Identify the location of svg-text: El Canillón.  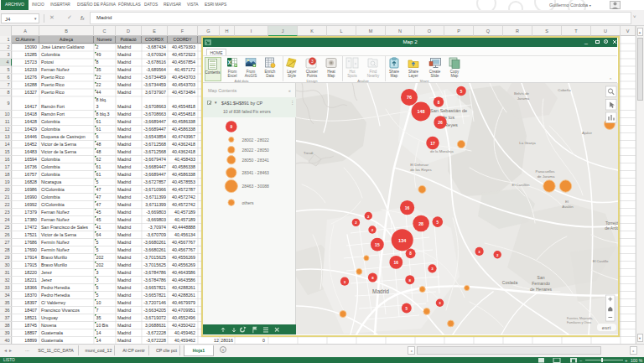
(522, 184).